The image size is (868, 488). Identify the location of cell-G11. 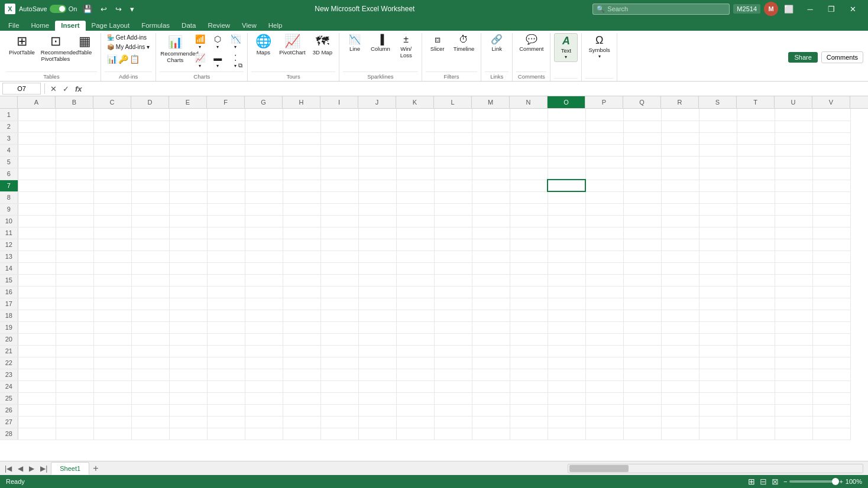
(264, 233).